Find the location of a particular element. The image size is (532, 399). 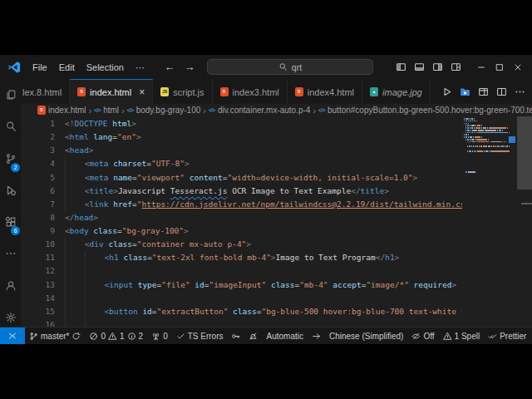

tab-image-jpg: ▲image.jpg is located at coordinates (397, 91).